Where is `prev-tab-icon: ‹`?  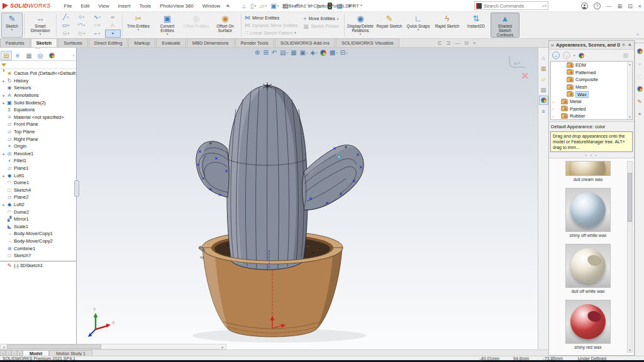
prev-tab-icon: ‹ is located at coordinates (9, 353).